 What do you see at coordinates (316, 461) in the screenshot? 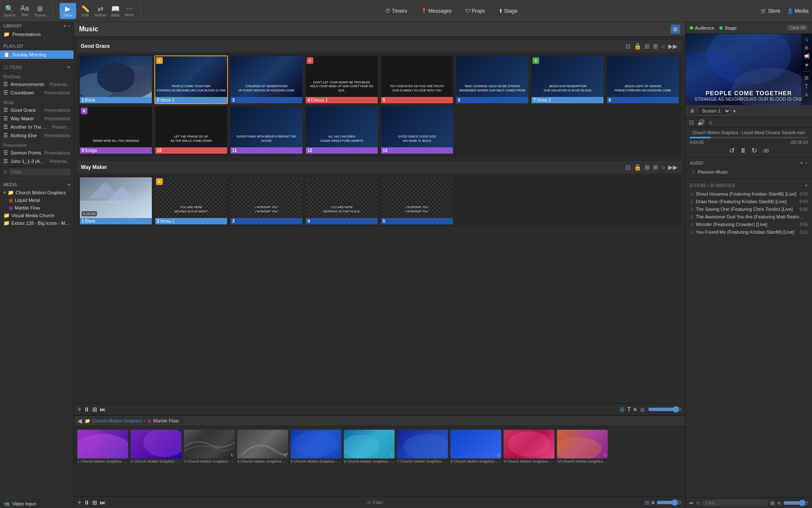
I see `media-thumb-5: 5 Church Motion Graphics - Ma...` at bounding box center [316, 461].